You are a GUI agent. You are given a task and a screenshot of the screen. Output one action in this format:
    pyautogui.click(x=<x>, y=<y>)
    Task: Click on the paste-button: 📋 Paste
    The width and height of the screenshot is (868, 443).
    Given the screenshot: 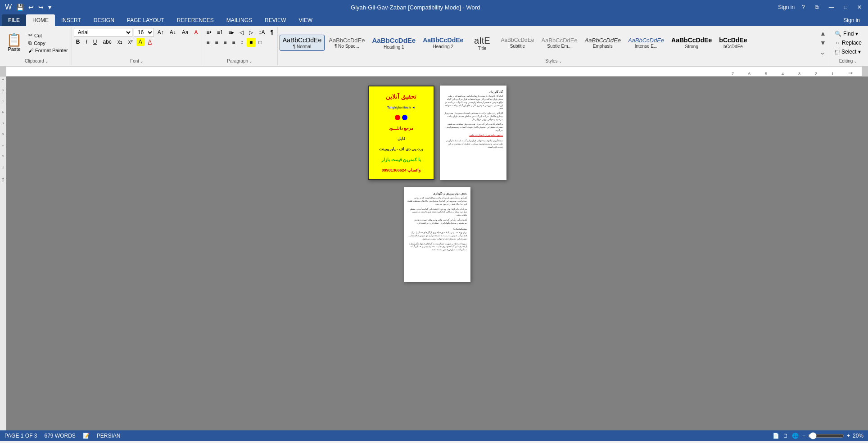 What is the action you would take?
    pyautogui.click(x=14, y=43)
    